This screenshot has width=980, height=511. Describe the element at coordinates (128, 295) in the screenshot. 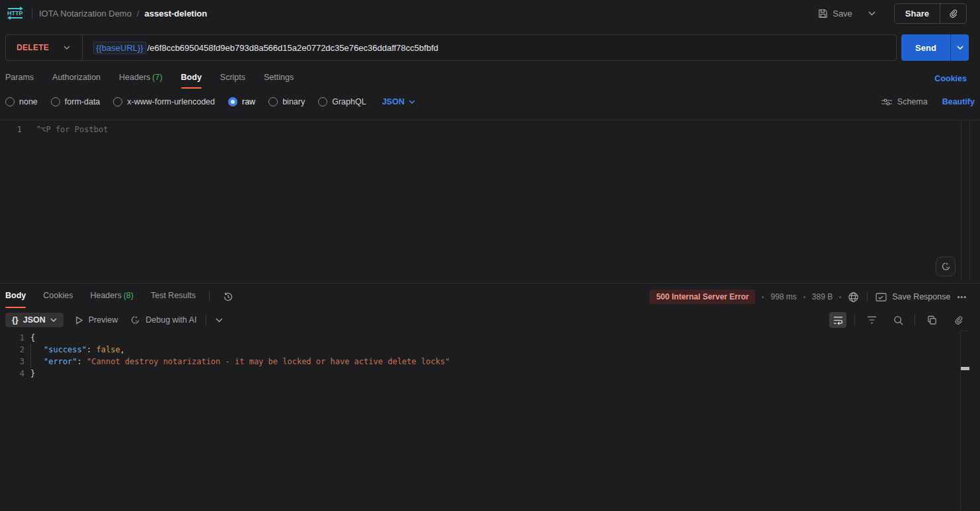

I see `response-headers-count: (8)` at that location.